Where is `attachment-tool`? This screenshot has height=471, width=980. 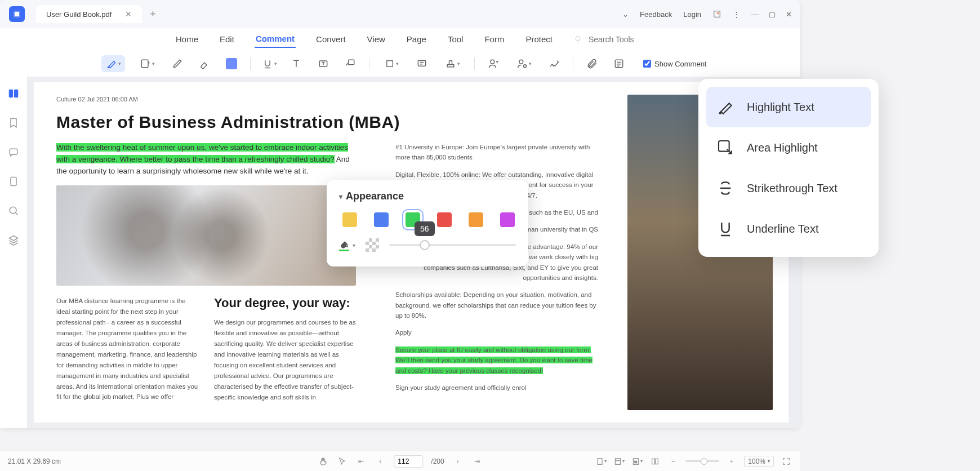 attachment-tool is located at coordinates (592, 64).